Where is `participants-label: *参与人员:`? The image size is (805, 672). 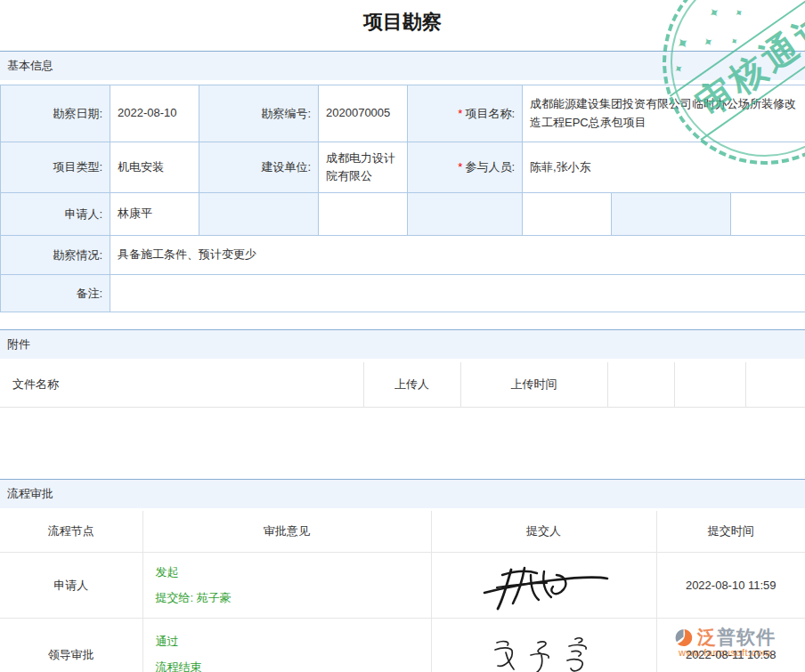 participants-label: *参与人员: is located at coordinates (465, 167).